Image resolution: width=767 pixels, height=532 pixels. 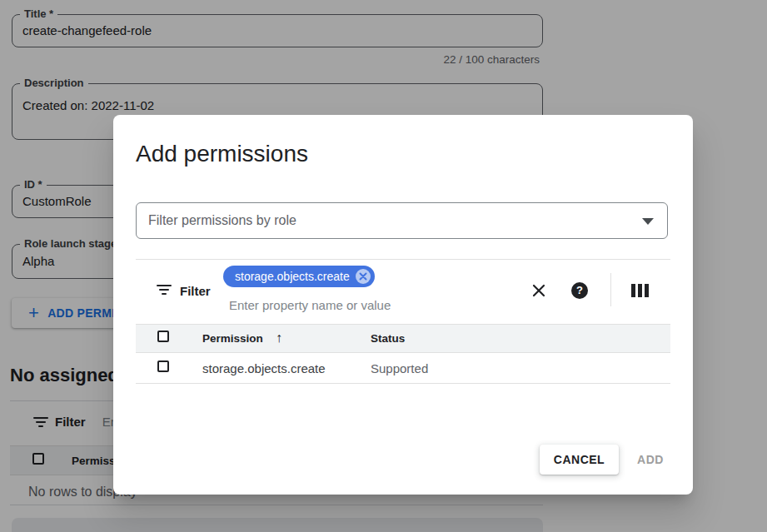 What do you see at coordinates (650, 460) in the screenshot?
I see `add-button: ADD` at bounding box center [650, 460].